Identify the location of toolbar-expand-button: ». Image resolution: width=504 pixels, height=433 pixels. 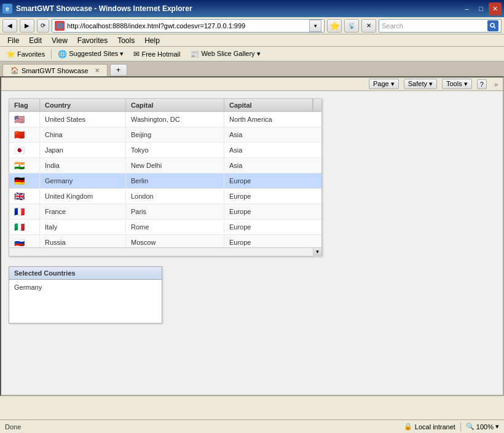
(496, 84).